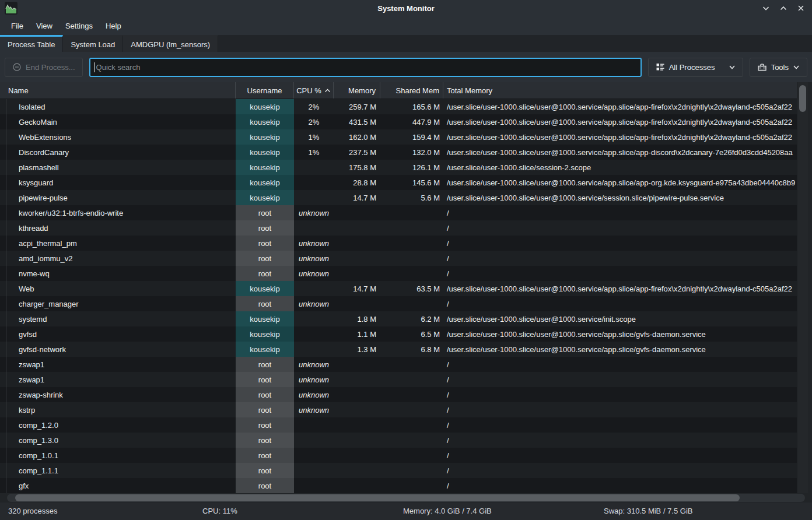 This screenshot has width=812, height=520. I want to click on column-header-username: Username, so click(265, 90).